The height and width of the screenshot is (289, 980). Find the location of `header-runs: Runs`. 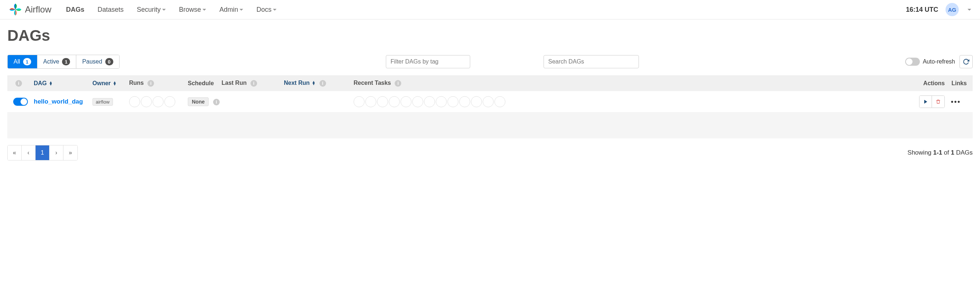

header-runs: Runs is located at coordinates (136, 83).